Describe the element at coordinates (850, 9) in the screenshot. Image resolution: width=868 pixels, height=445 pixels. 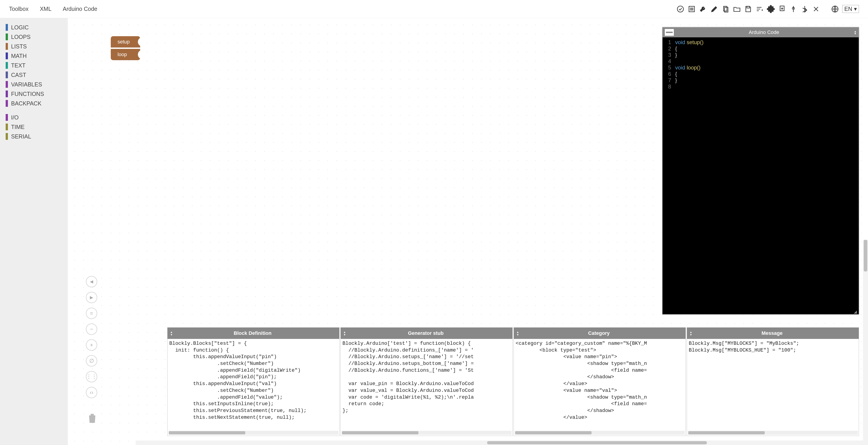
I see `language-select: EN ▾` at that location.